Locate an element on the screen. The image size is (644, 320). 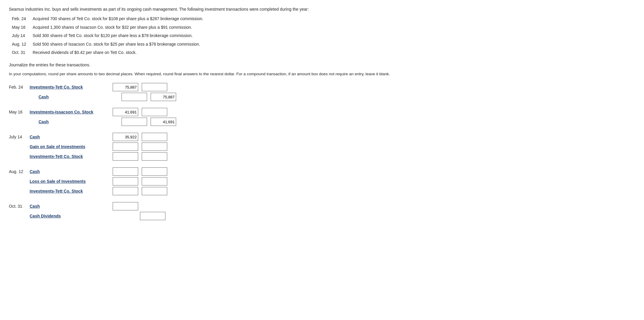
journal-row-july14-1: July 14 Cash is located at coordinates (222, 137).